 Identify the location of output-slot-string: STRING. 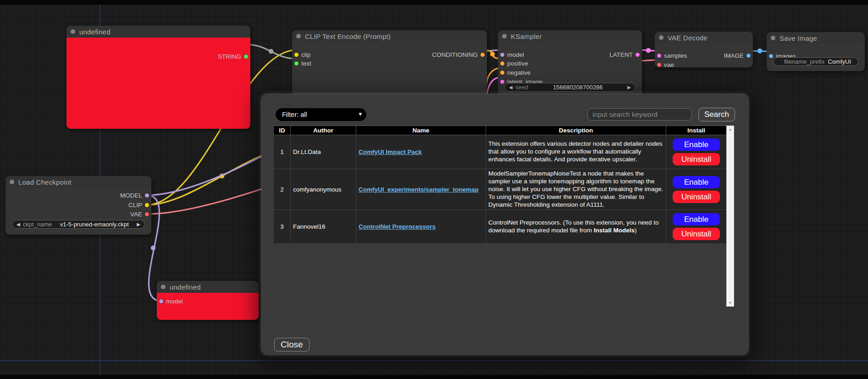
(233, 56).